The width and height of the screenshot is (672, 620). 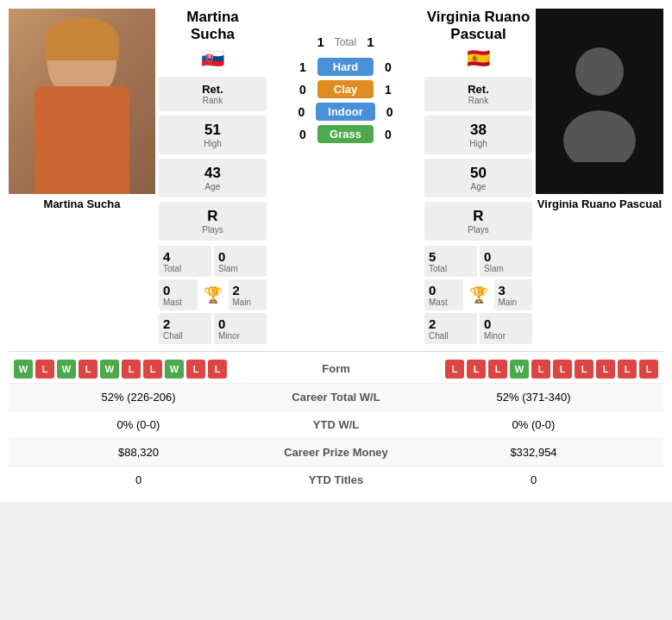 I want to click on p2-total: 1, so click(x=370, y=41).